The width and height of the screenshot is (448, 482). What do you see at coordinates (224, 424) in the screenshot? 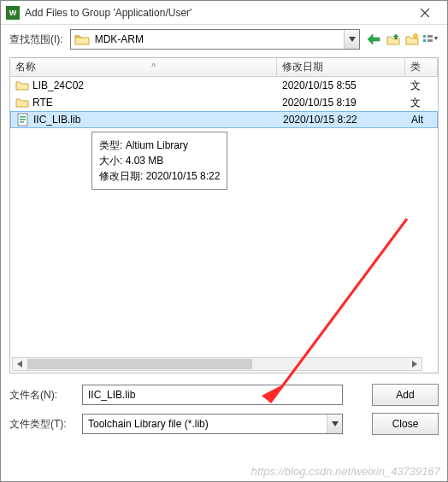
I see `filetype-row: 文件类型(T): Toolchain Library file (*.lib) …` at bounding box center [224, 424].